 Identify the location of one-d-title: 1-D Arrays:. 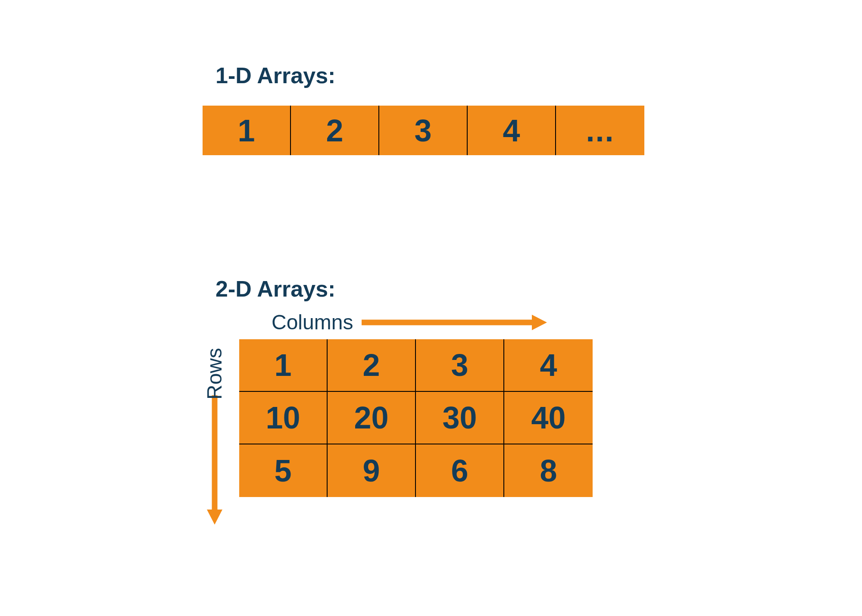
(430, 75).